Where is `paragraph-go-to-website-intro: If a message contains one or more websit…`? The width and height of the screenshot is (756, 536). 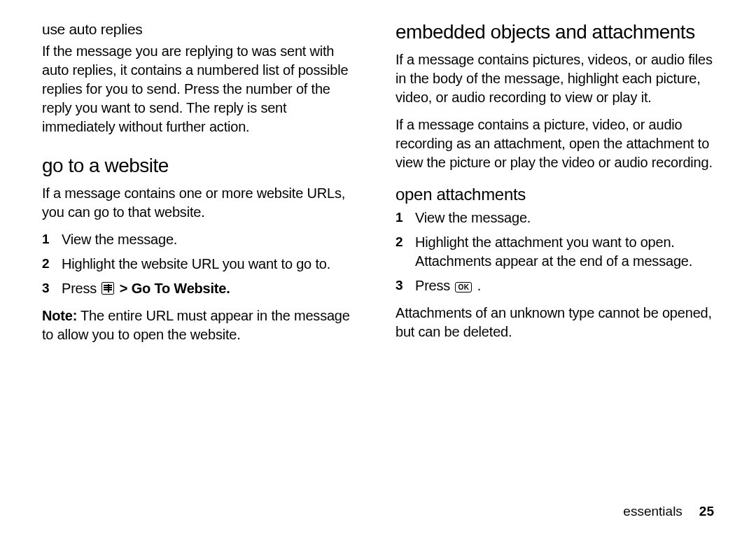 paragraph-go-to-website-intro: If a message contains one or more websit… is located at coordinates (202, 203).